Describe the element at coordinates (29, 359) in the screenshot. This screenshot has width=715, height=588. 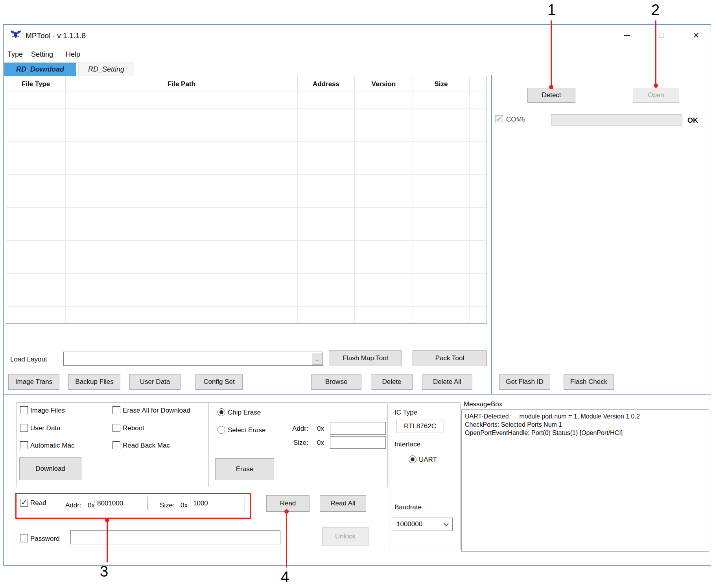
I see `load-layout-label: Load Layout` at that location.